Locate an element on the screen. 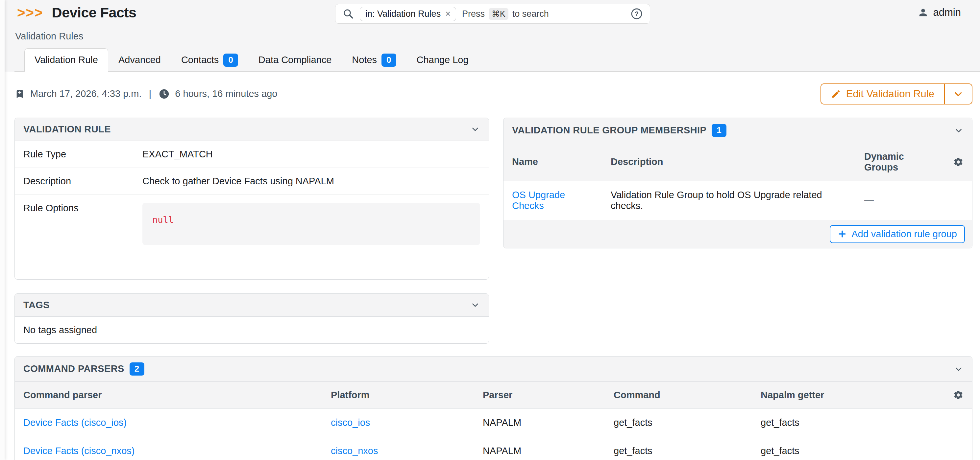  created-date: March 17, 2026, 4:33 p.m. is located at coordinates (86, 94).